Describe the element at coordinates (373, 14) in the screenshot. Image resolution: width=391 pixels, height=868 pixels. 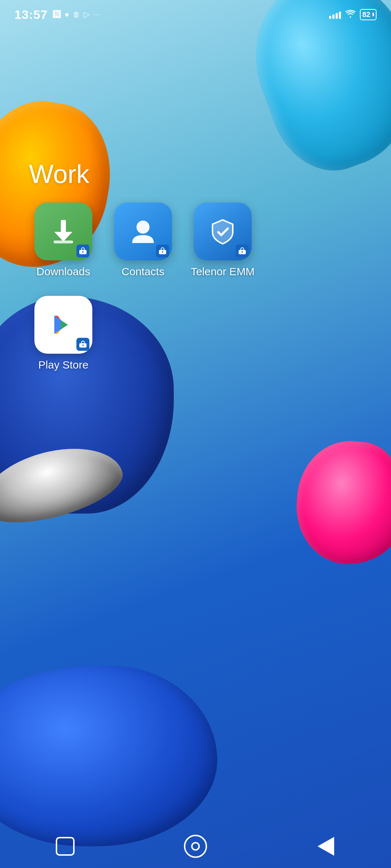
I see `battery-tip` at that location.